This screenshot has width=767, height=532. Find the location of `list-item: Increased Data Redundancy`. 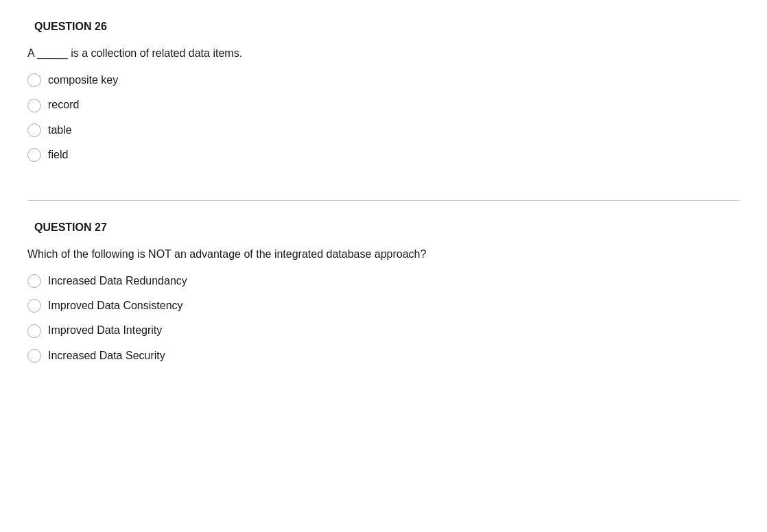

list-item: Increased Data Redundancy is located at coordinates (384, 281).